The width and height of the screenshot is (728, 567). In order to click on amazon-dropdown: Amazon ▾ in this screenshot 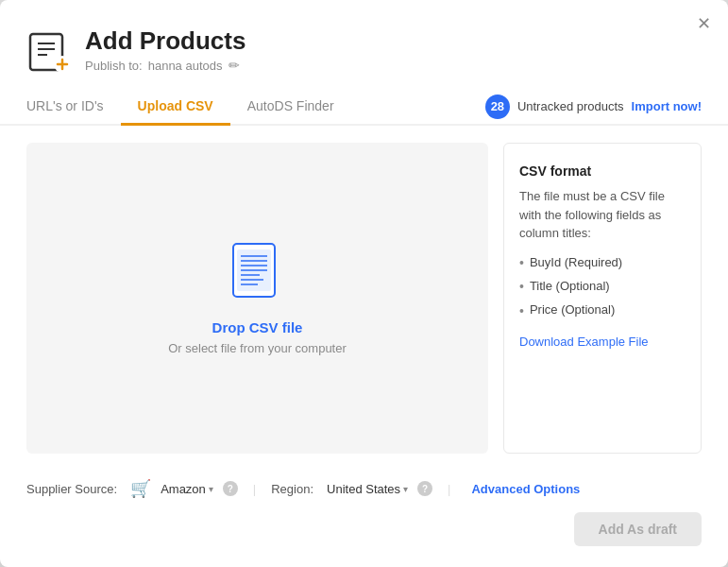, I will do `click(187, 490)`.